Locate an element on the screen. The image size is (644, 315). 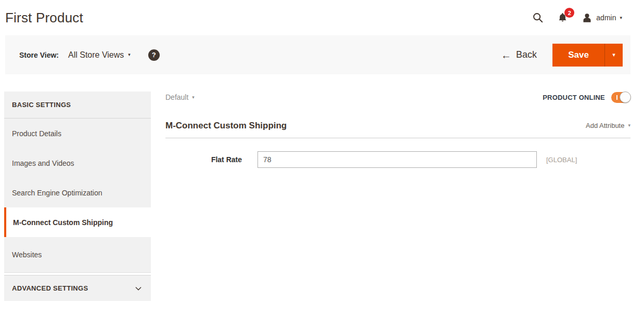
notifications-bell-icon: 2 is located at coordinates (563, 18).